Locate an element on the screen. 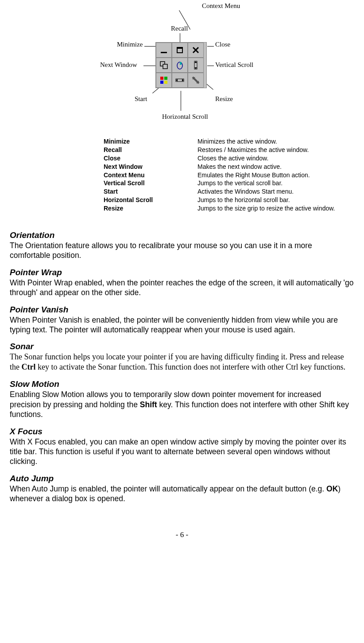 This screenshot has width=364, height=643. definition-term: Start is located at coordinates (151, 191).